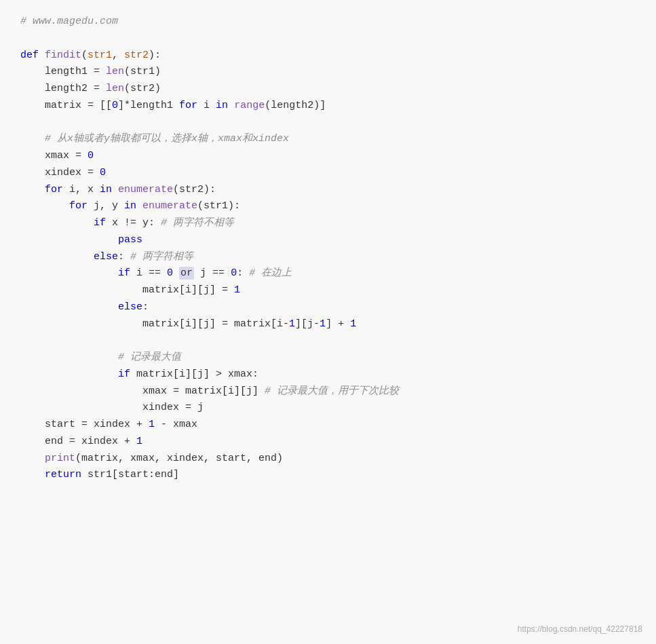 This screenshot has height=644, width=656. What do you see at coordinates (328, 459) in the screenshot?
I see `code-line-print: print(matrix, xmax, xindex, start, end)` at bounding box center [328, 459].